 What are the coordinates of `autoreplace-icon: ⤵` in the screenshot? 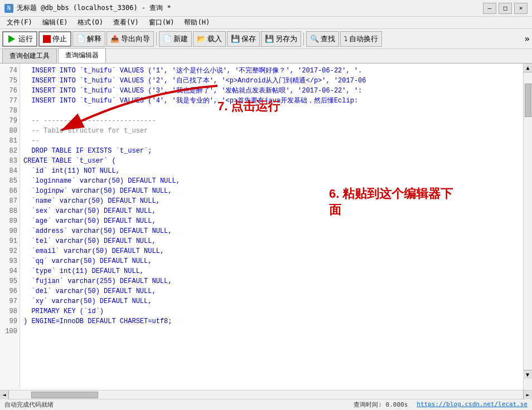 It's located at (346, 39).